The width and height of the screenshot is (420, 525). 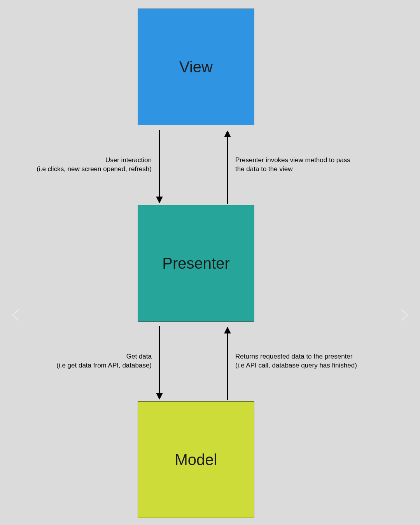 What do you see at coordinates (309, 170) in the screenshot?
I see `label-presenter-to-view-subtitle: the data to the view` at bounding box center [309, 170].